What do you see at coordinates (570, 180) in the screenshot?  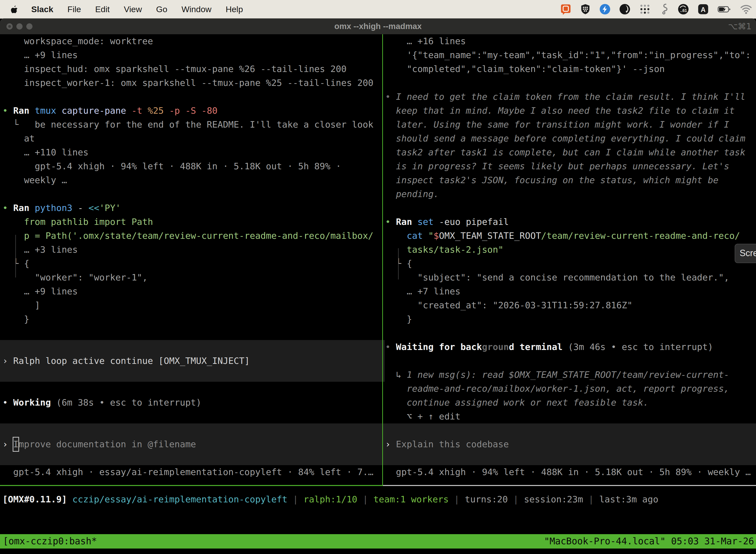 I see `terminal-line: inspect task2's JSON, focusing on the st…` at bounding box center [570, 180].